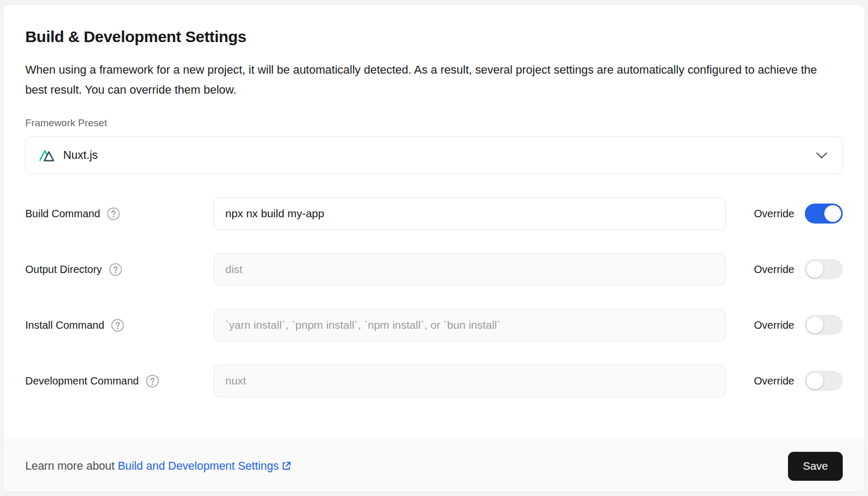 This screenshot has height=496, width=868. Describe the element at coordinates (63, 214) in the screenshot. I see `build-command-label: Build Command` at that location.